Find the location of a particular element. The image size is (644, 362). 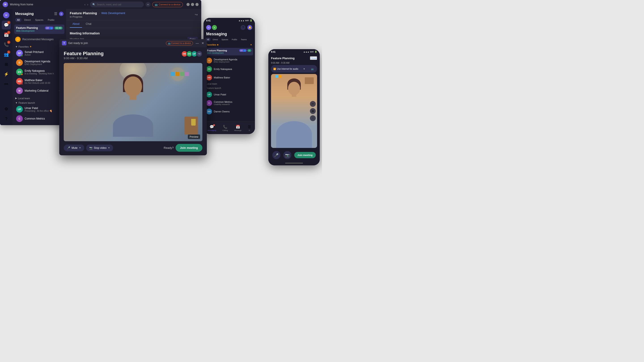

pnav-calling: 📞 Calling is located at coordinates (225, 128).